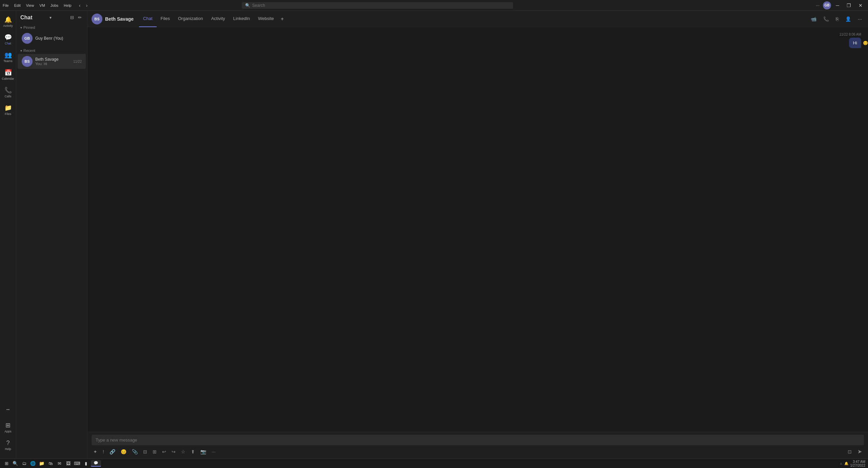 The height and width of the screenshot is (468, 868). Describe the element at coordinates (51, 18) in the screenshot. I see `sidebar-title-chevron: ▾` at that location.